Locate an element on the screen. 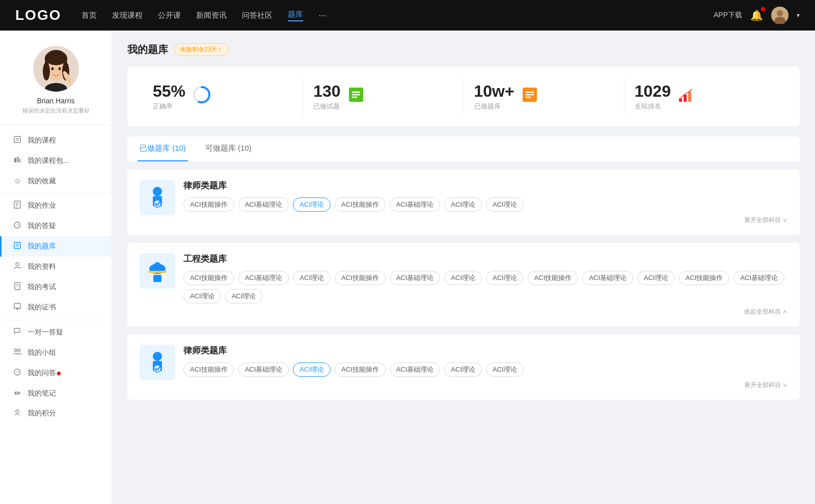  sidebar-item-one-on-one: 一对一答疑 is located at coordinates (56, 332).